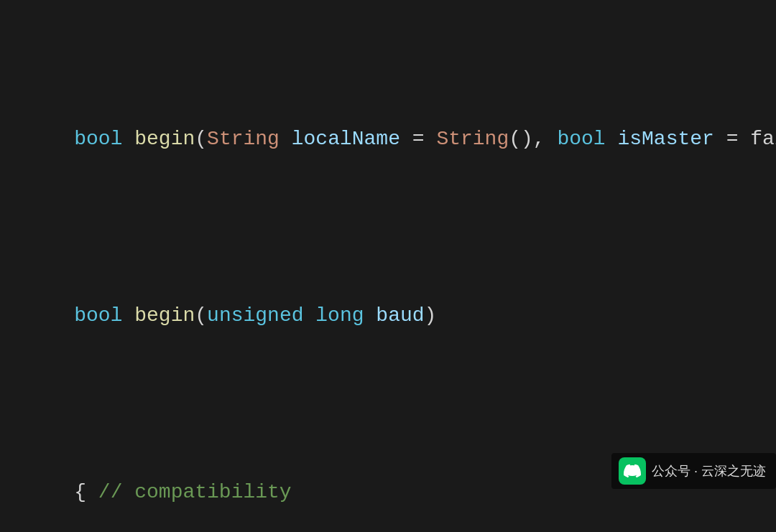  Describe the element at coordinates (708, 471) in the screenshot. I see `watermark-label: 公众号 · 云深之无迹` at that location.